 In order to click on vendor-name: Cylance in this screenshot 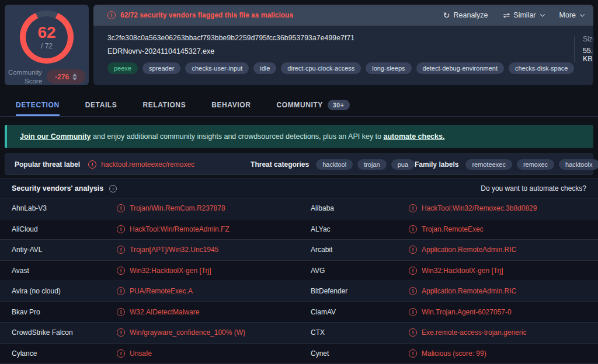, I will do `click(64, 354)`.